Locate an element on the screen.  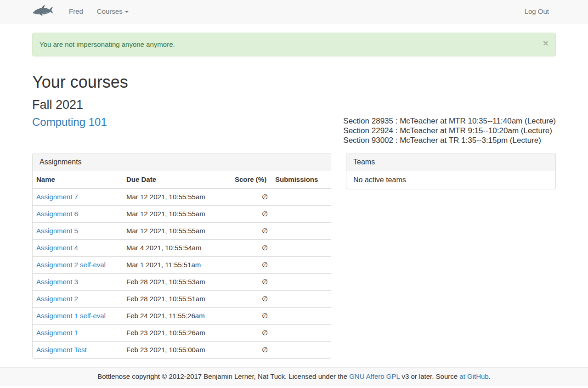
assignment-row: Assignment 6Mar 12 2021, 10:55:55am∅ is located at coordinates (182, 214).